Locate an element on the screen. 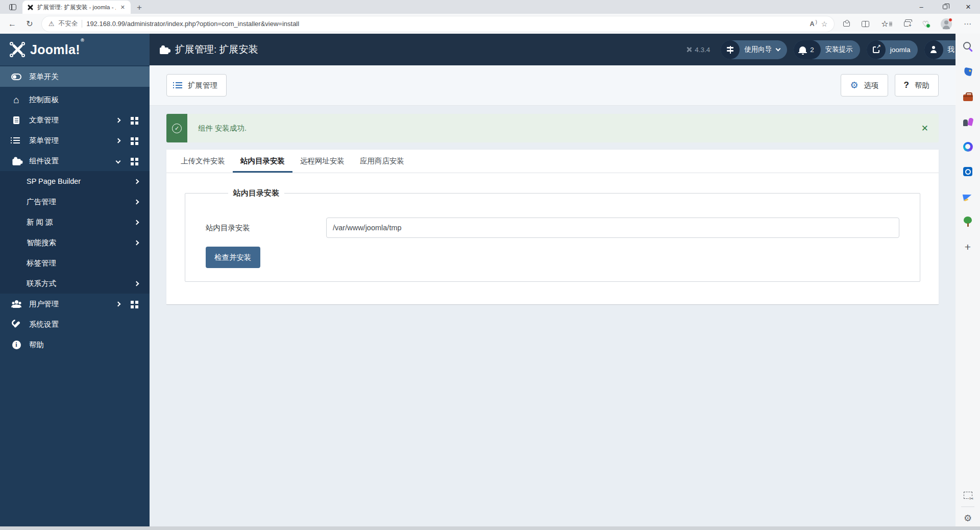 The image size is (980, 530). toolbox-icon is located at coordinates (968, 98).